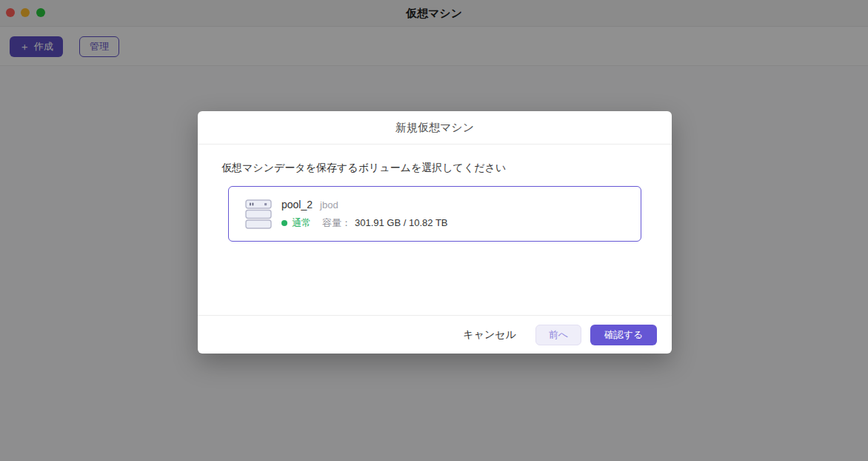 This screenshot has width=868, height=461. Describe the element at coordinates (284, 223) in the screenshot. I see `status-dot-icon` at that location.